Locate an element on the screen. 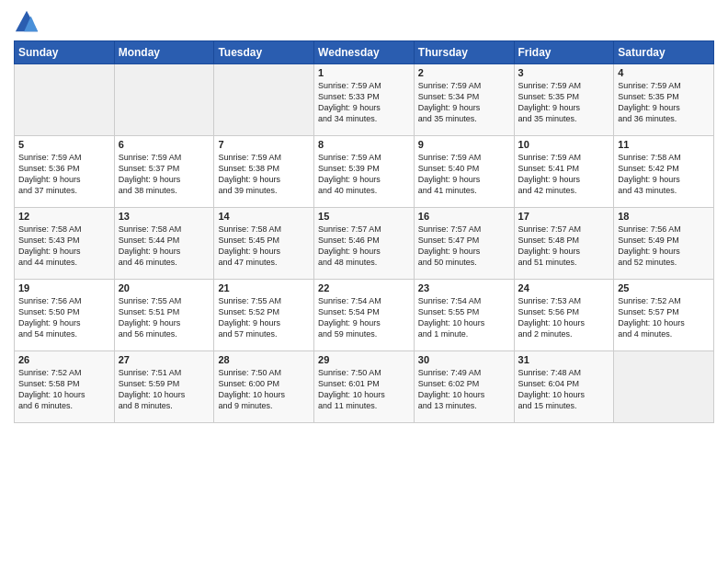 This screenshot has height=563, width=728. cell-sun-info: Sunrise: 7:59 AM Sunset: 5:36 PM Dayligh… is located at coordinates (64, 175).